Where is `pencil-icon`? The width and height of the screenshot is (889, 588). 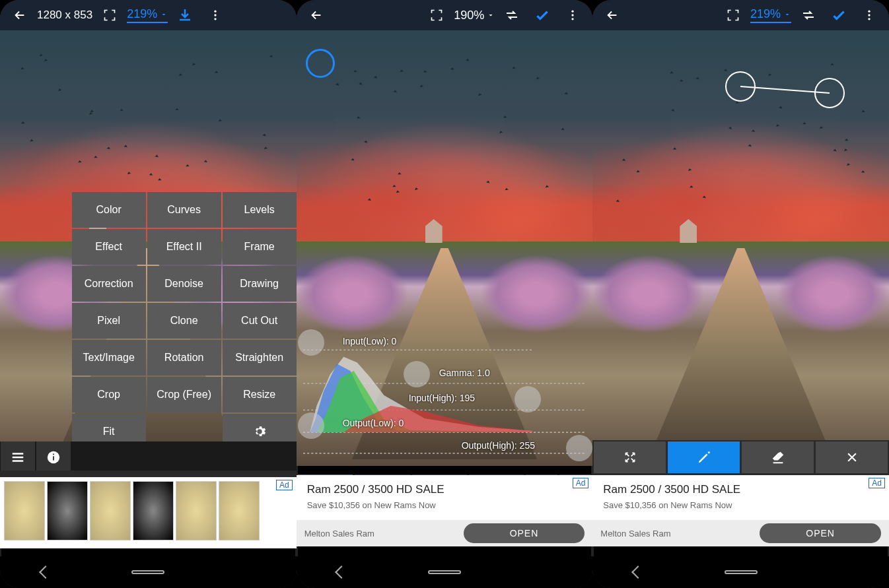
pencil-icon is located at coordinates (704, 457).